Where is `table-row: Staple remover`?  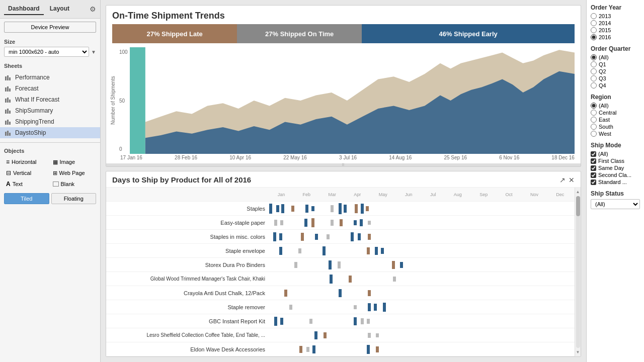 table-row: Staple remover is located at coordinates (340, 307).